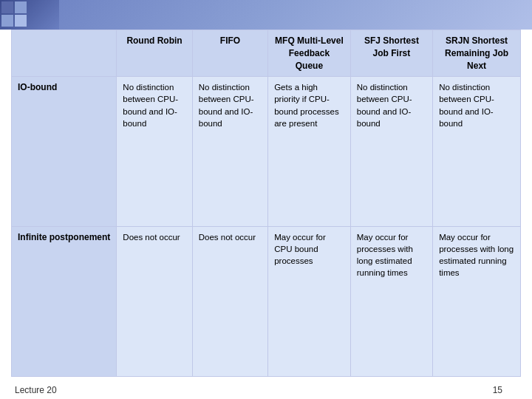 Image resolution: width=532 pixels, height=399 pixels. What do you see at coordinates (310, 152) in the screenshot?
I see `cell-io-mfq: Gets a high priority if CPU-bound proces…` at bounding box center [310, 152].